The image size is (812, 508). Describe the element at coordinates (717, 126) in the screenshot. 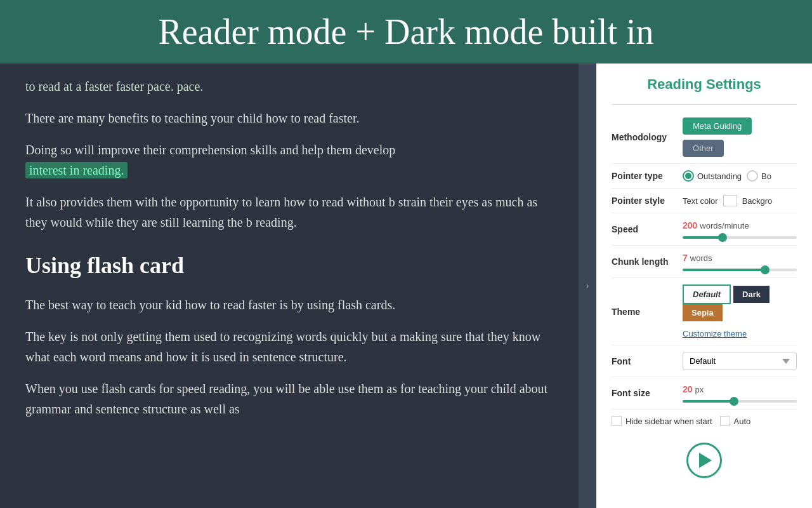

I see `method-btn-meta-guiding: Meta Guiding` at that location.